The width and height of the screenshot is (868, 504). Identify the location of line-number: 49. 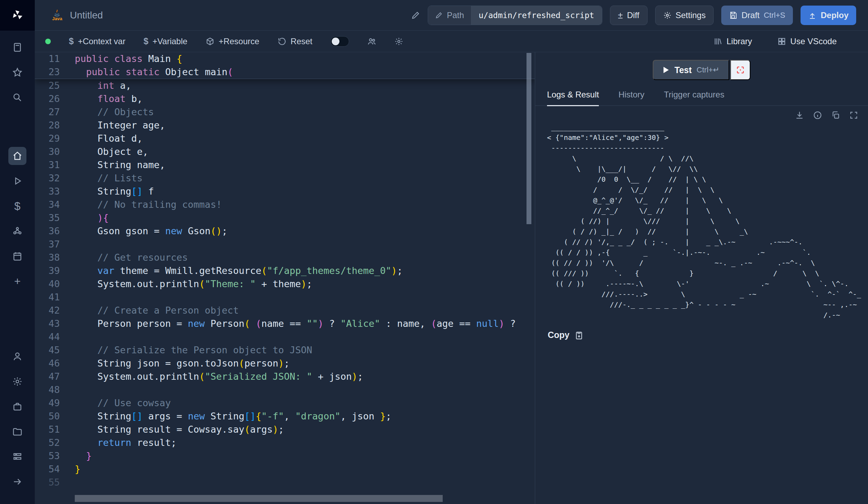
(47, 403).